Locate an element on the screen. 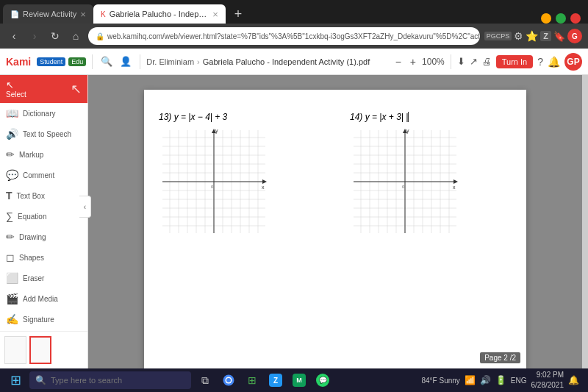 The height and width of the screenshot is (392, 588). zoom-controls: − + 100% is located at coordinates (419, 62).